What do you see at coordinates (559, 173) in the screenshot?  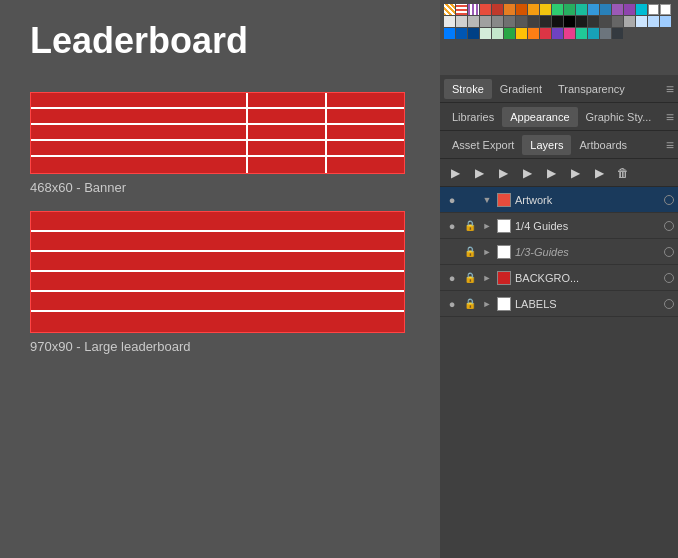 I see `layers-toolbar: ▶ ▶ ▶ ▶ ▶ ▶ ▶ 🗑` at bounding box center [559, 173].